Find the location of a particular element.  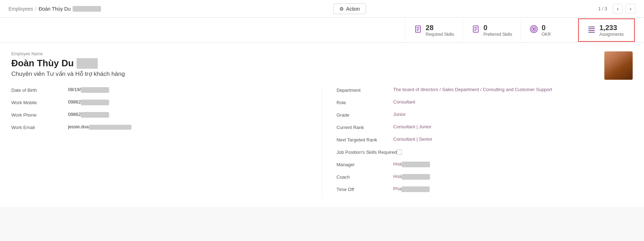

next-targeted-rank-value: Consultant | Senior is located at coordinates (513, 139).